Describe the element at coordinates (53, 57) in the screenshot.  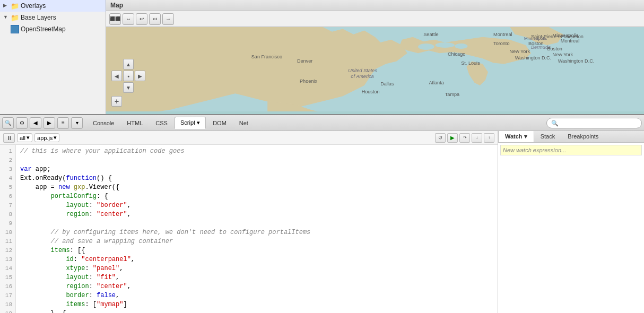
I see `sidebar: ▶ 📁 Overlays ▼ 📁 Base Layers OpenStreetM…` at that location.